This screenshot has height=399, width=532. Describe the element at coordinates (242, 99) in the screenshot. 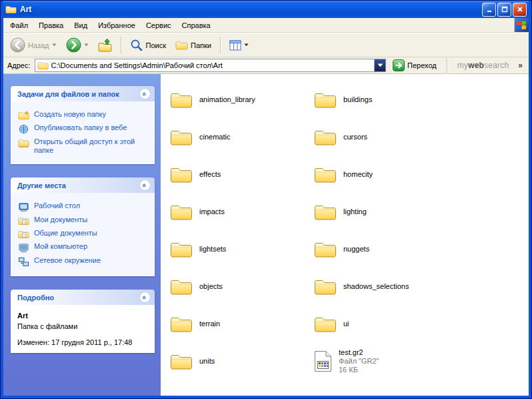

I see `folder-item: animation_library` at that location.